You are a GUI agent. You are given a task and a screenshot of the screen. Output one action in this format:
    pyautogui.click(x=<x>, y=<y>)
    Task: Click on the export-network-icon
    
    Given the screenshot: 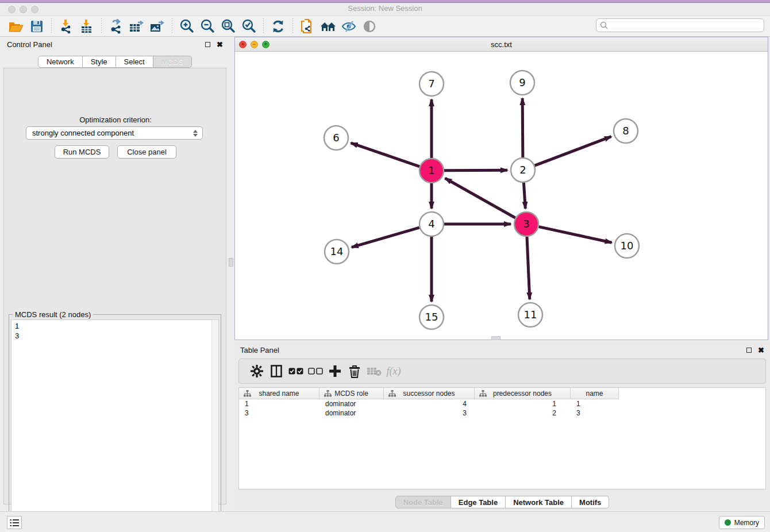 What is the action you would take?
    pyautogui.click(x=116, y=26)
    